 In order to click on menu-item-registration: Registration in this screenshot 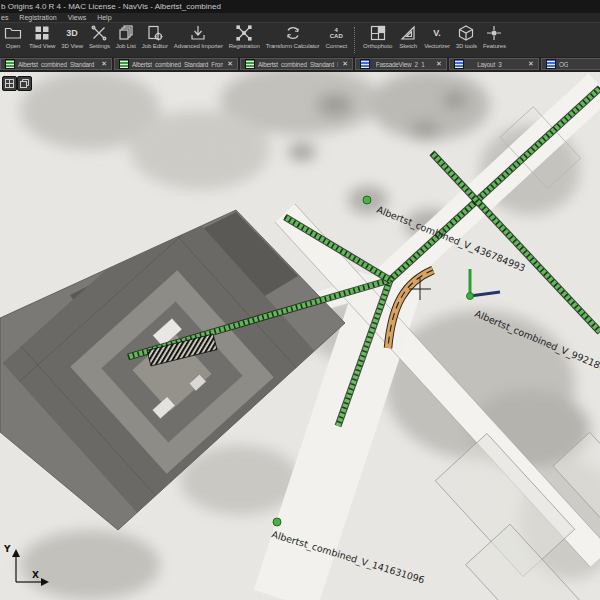, I will do `click(38, 18)`.